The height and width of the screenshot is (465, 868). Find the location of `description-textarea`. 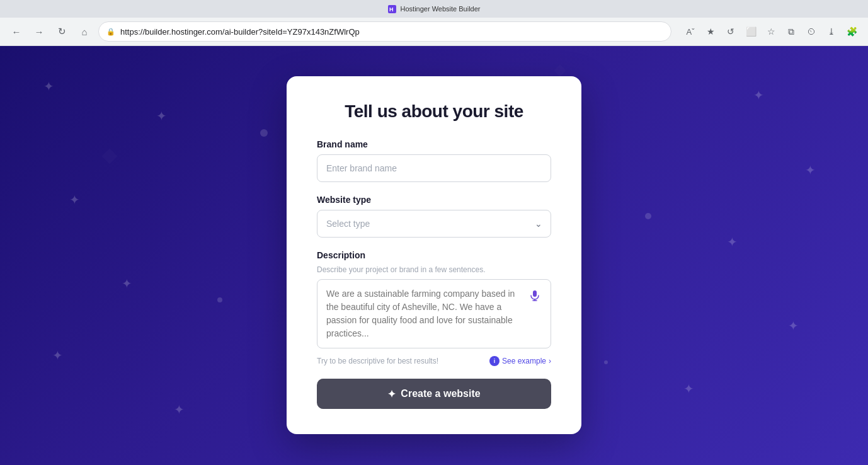

description-textarea is located at coordinates (434, 314).